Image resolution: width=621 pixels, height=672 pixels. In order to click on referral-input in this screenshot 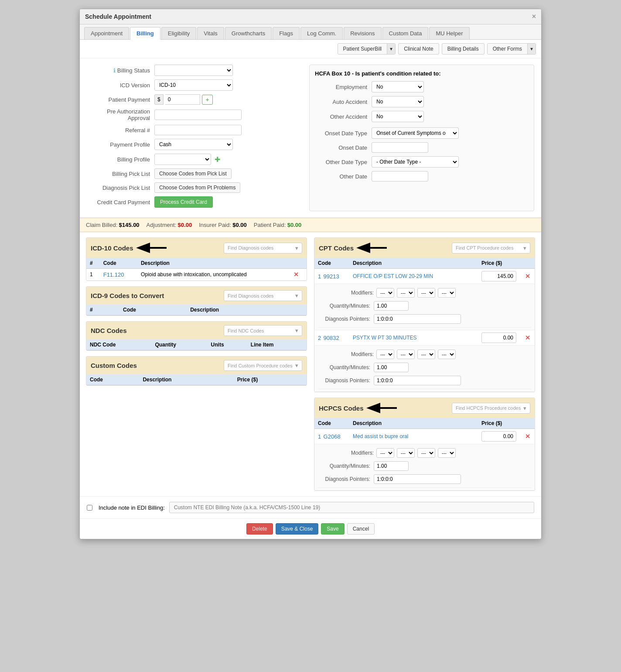, I will do `click(198, 130)`.